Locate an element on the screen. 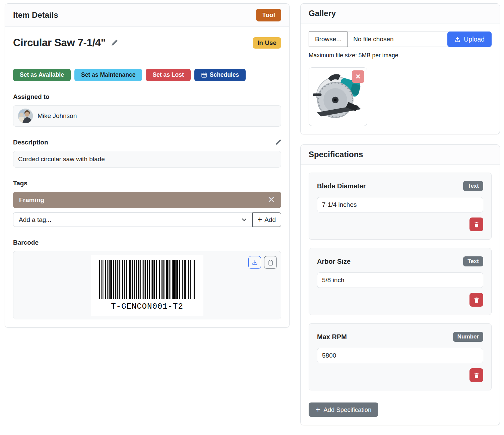 This screenshot has width=504, height=435. specifications-header: Specifications is located at coordinates (400, 155).